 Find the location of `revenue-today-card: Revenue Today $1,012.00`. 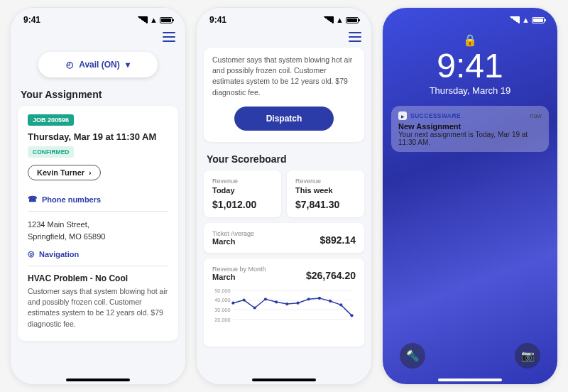

revenue-today-card: Revenue Today $1,012.00 is located at coordinates (243, 194).